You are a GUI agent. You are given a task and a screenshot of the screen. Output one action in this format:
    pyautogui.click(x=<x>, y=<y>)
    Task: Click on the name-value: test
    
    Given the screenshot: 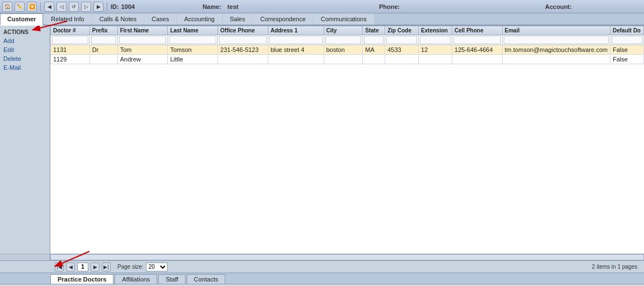 What is the action you would take?
    pyautogui.click(x=233, y=7)
    